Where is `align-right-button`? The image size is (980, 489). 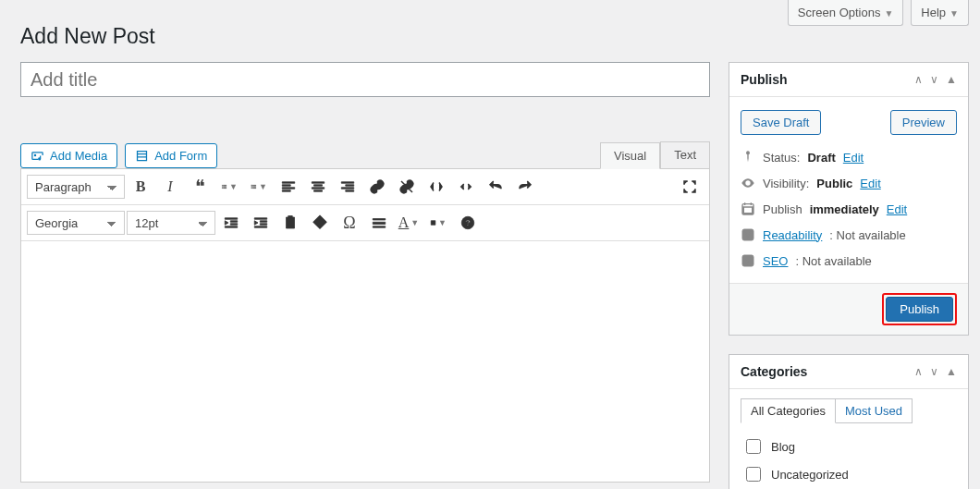
align-right-button is located at coordinates (348, 187).